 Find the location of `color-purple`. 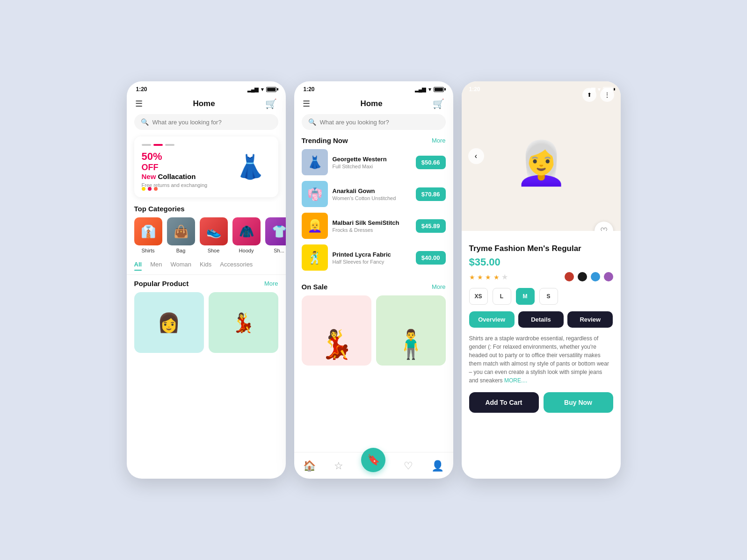

color-purple is located at coordinates (609, 277).